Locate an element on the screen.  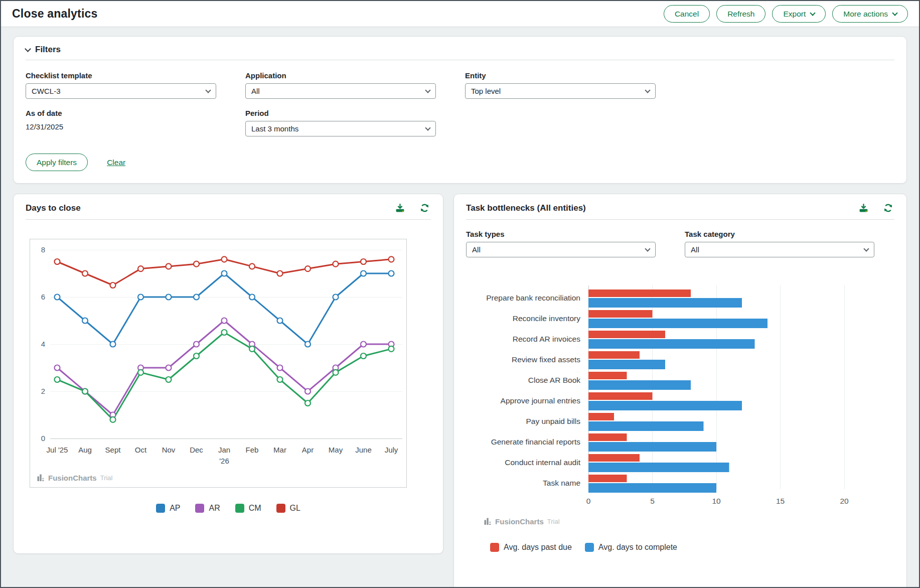
legend-item: AR is located at coordinates (208, 508).